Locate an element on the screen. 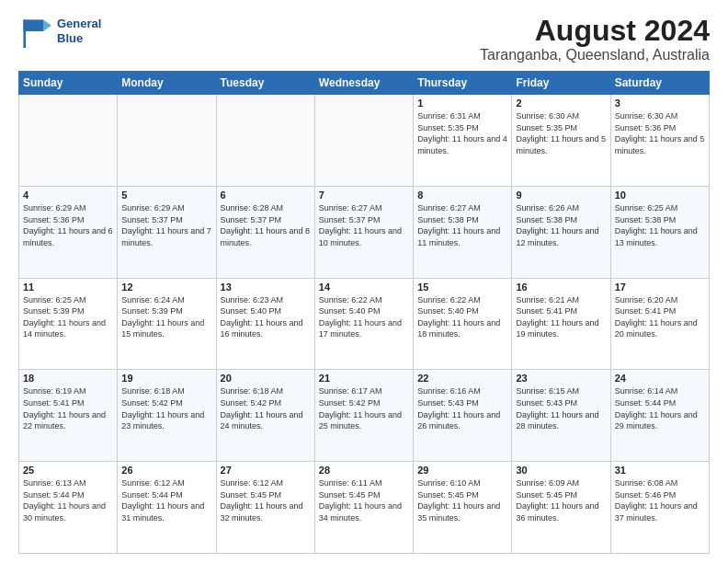 This screenshot has height=563, width=728. day-info: Sunrise: 6:13 AM Sunset: 5:44 PM Dayligh… is located at coordinates (68, 500).